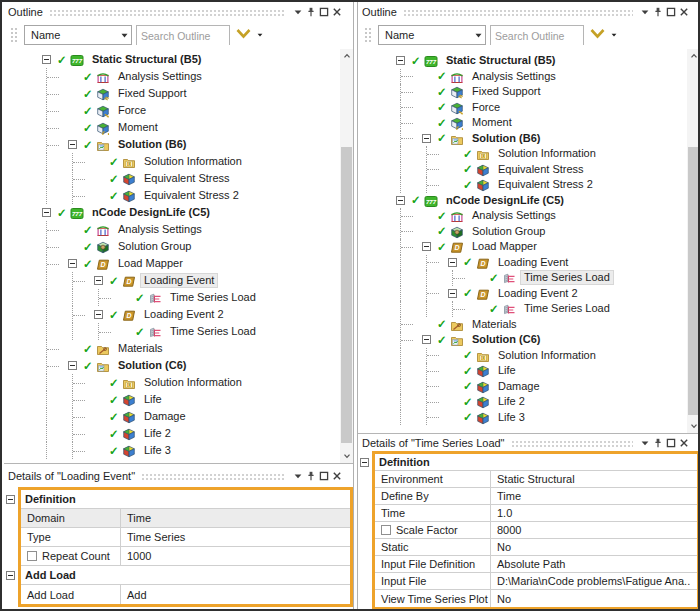 The width and height of the screenshot is (700, 611). What do you see at coordinates (386, 530) in the screenshot?
I see `checkbox` at bounding box center [386, 530].